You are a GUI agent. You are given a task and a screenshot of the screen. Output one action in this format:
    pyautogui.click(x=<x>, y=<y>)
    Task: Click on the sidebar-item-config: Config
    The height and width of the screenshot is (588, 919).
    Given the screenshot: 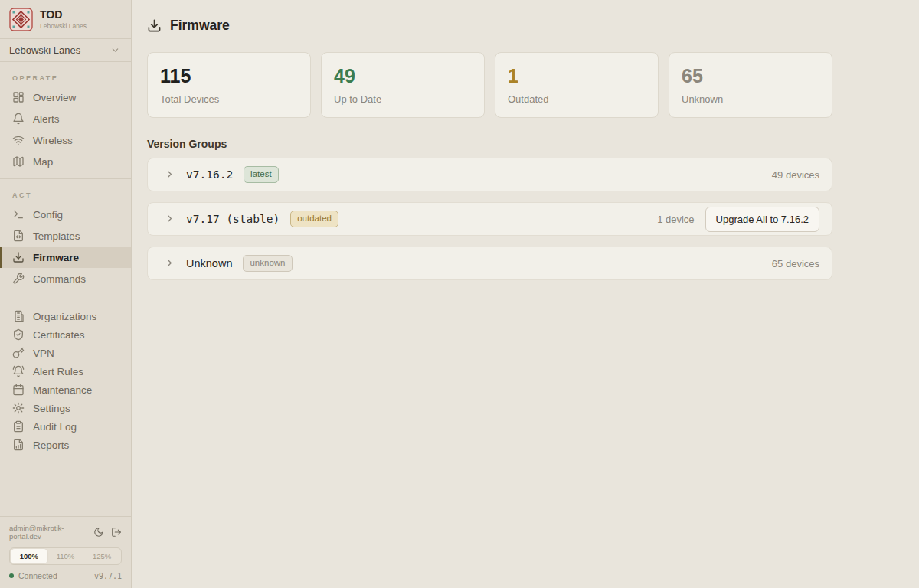 What is the action you would take?
    pyautogui.click(x=66, y=214)
    